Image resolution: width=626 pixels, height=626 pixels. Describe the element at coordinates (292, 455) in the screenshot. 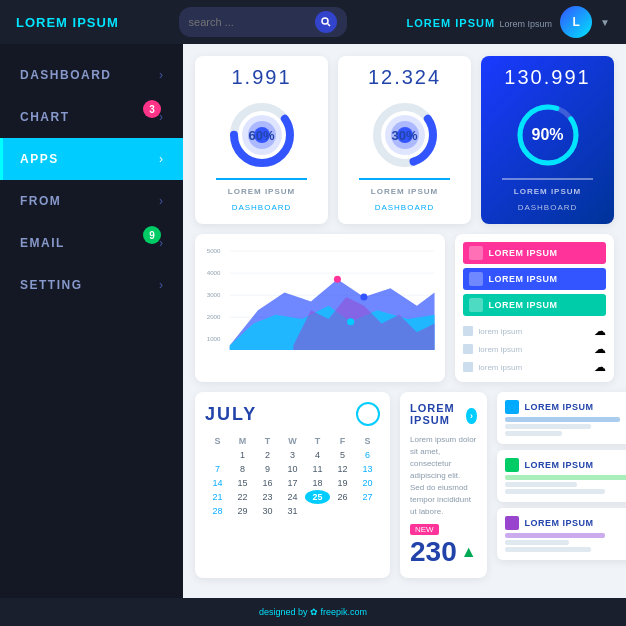

I see `calendar-day: 3` at that location.